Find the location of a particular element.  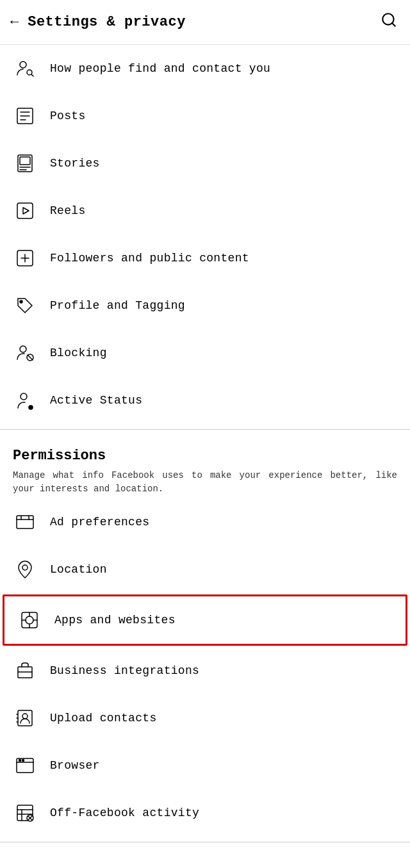

menu-item-ad-preferences: Ad preferences is located at coordinates (205, 522).